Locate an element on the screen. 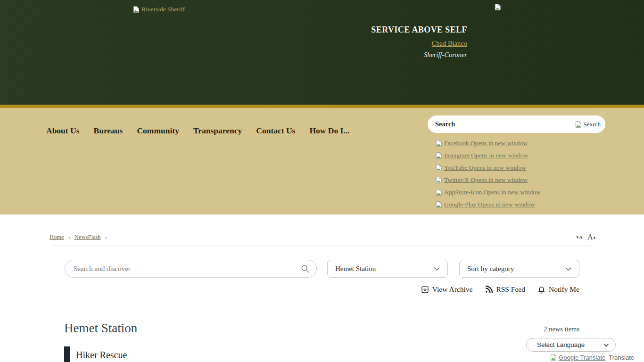 Image resolution: width=644 pixels, height=362 pixels. social-link-label: Instagram Opens in new window is located at coordinates (486, 156).